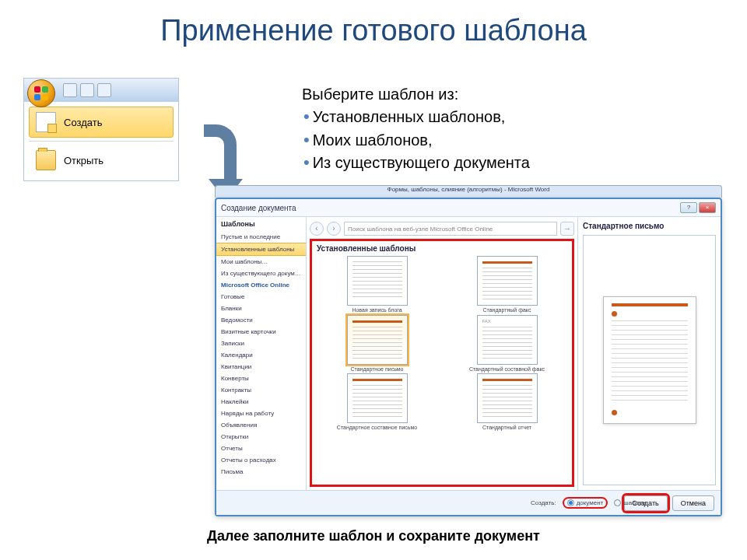 This screenshot has height=560, width=747. What do you see at coordinates (543, 502) in the screenshot?
I see `radio-group-label: Создать:` at bounding box center [543, 502].